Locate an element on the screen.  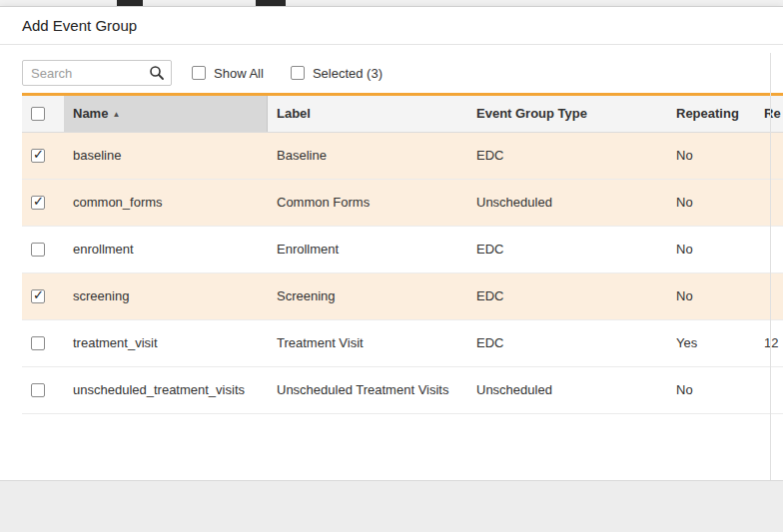
table-row: enrollment Enrollment EDC No is located at coordinates (402, 250).